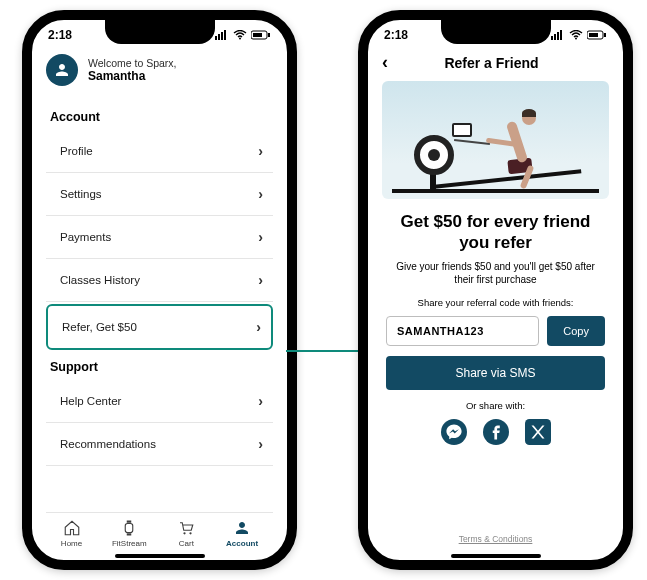 The height and width of the screenshot is (580, 647). What do you see at coordinates (81, 194) in the screenshot?
I see `menu-item-label: Settings` at bounding box center [81, 194].